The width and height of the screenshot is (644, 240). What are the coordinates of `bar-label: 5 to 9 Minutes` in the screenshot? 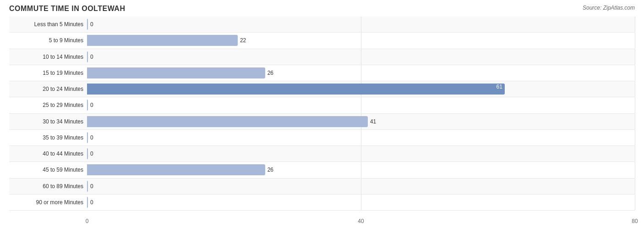 It's located at (48, 40).